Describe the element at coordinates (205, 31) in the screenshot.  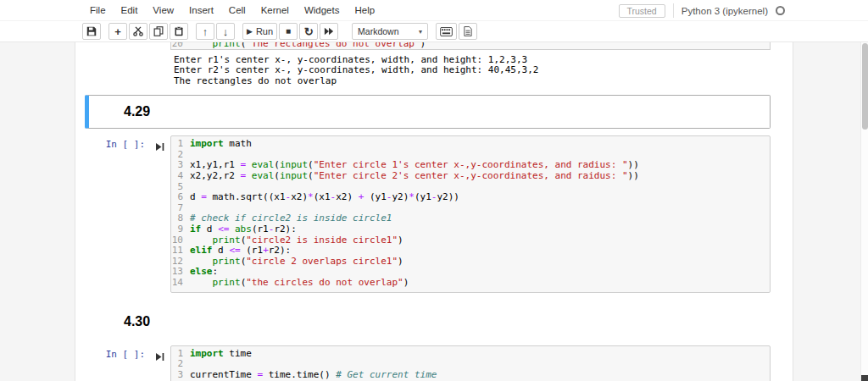
I see `move-cell-up-button: ↑` at that location.